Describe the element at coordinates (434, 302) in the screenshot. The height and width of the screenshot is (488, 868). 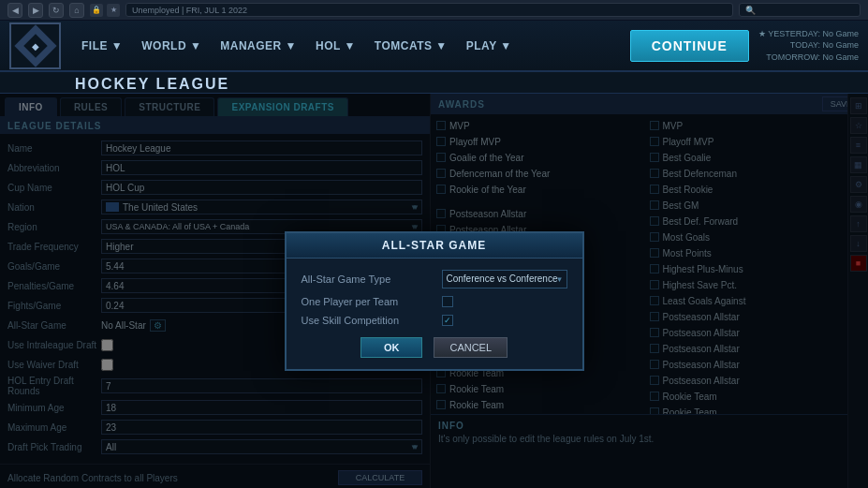
I see `allstar-modal: ALL-STAR GAME All-Star Game Type Confere…` at that location.